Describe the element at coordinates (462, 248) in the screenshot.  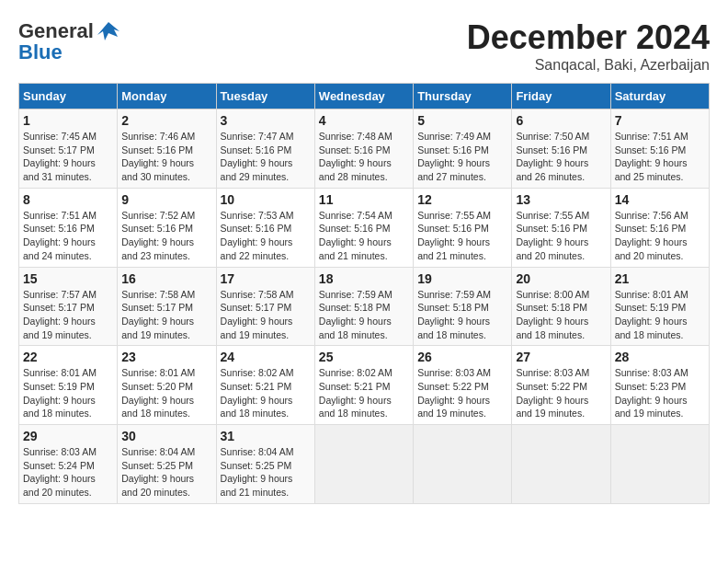
I see `daylight-text: Daylight: 9 hours and 21 minutes.` at that location.